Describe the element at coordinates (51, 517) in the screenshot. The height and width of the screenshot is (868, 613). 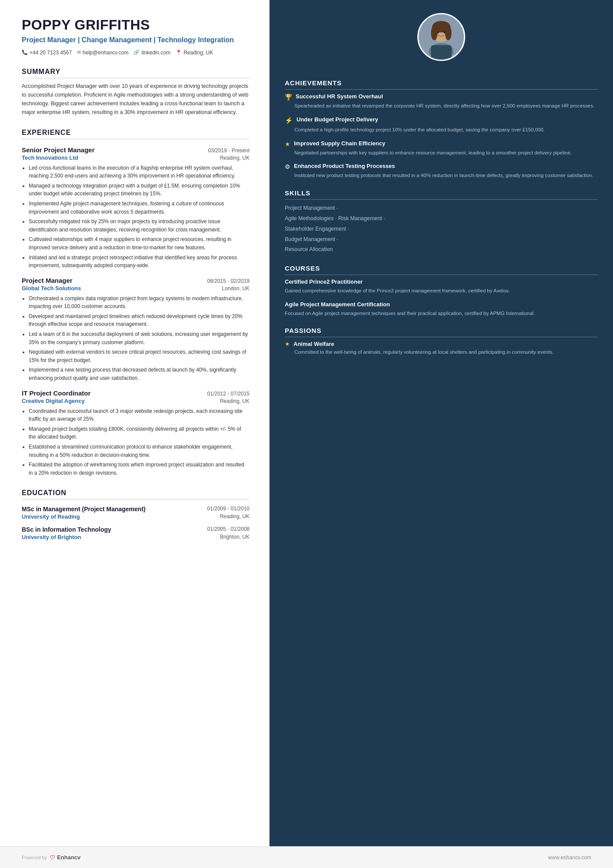
I see `university-1: University of Reading` at that location.